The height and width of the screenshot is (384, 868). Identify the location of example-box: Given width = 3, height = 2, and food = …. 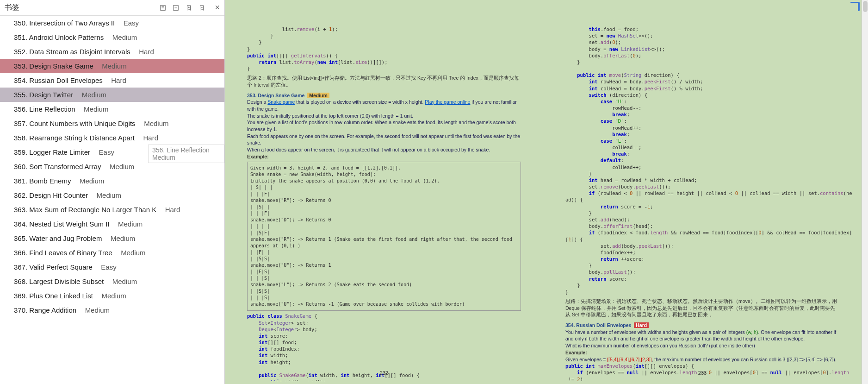
(384, 236).